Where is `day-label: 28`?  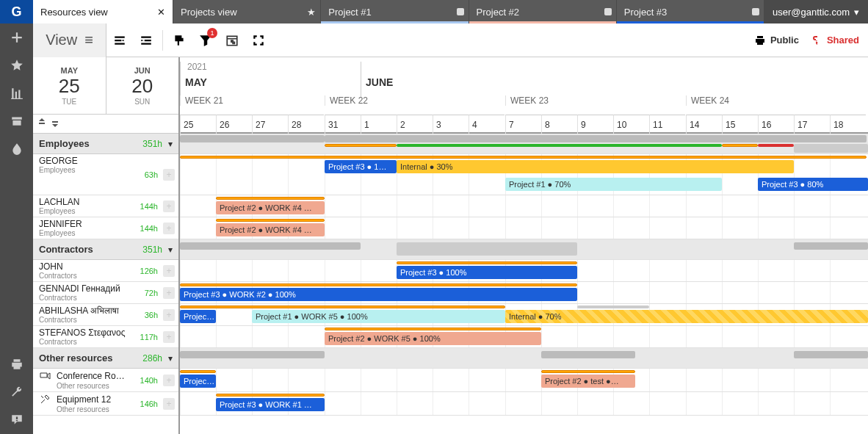 day-label: 28 is located at coordinates (305, 124).